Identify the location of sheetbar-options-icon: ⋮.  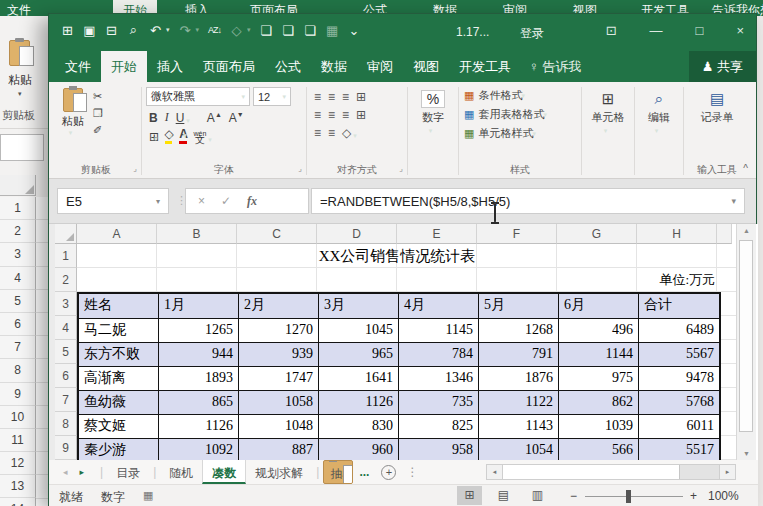
(412, 472).